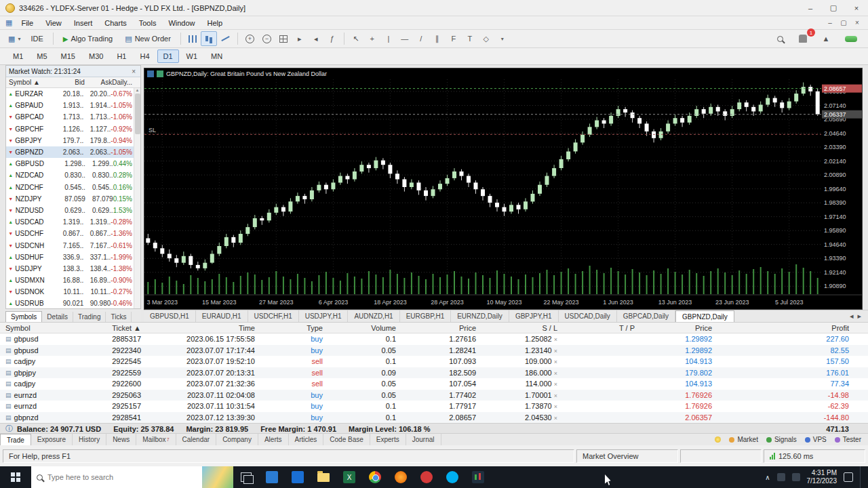 The height and width of the screenshot is (488, 868). What do you see at coordinates (389, 39) in the screenshot?
I see `vertical-line-button: |` at bounding box center [389, 39].